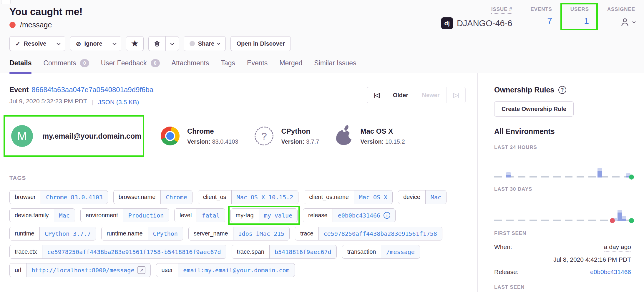 The height and width of the screenshot is (292, 644). Describe the element at coordinates (610, 272) in the screenshot. I see `release-link: e0b0bc431466` at that location.